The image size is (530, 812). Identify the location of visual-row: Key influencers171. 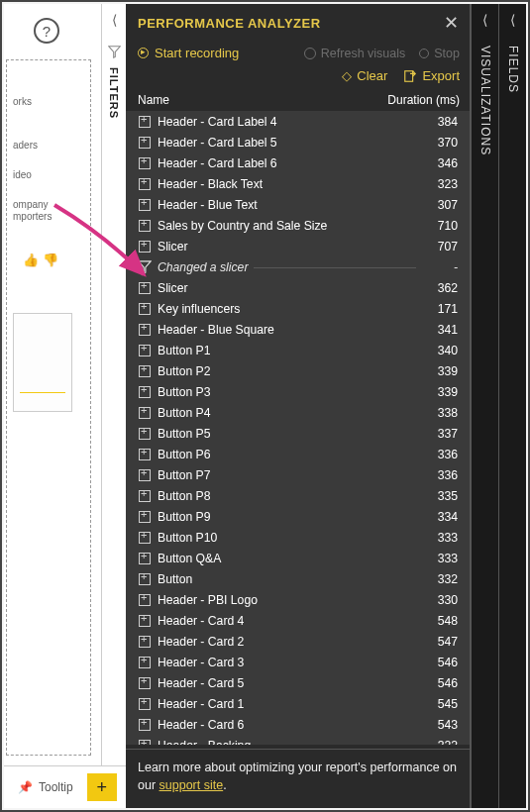
(295, 309).